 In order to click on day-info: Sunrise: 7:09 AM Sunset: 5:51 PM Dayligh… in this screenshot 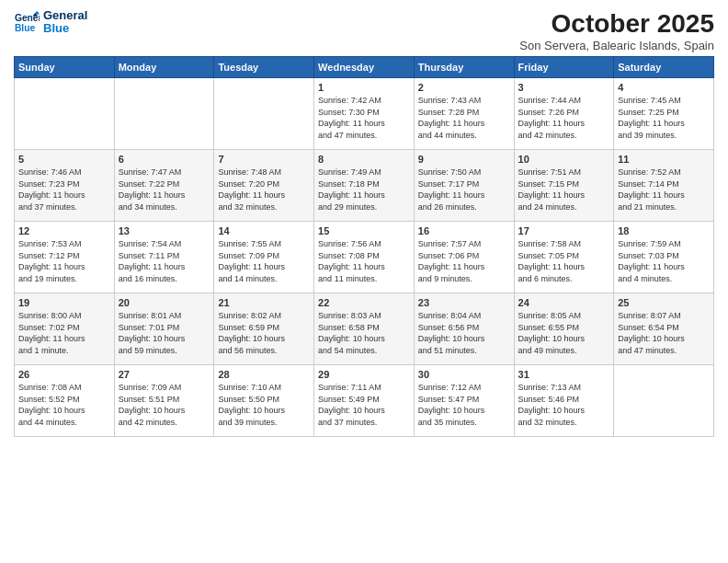, I will do `click(165, 405)`.